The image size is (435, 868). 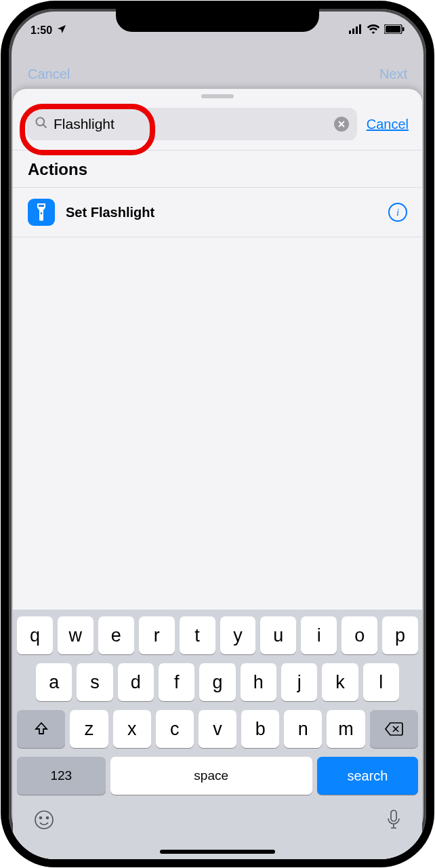 What do you see at coordinates (367, 776) in the screenshot?
I see `search-key: search` at bounding box center [367, 776].